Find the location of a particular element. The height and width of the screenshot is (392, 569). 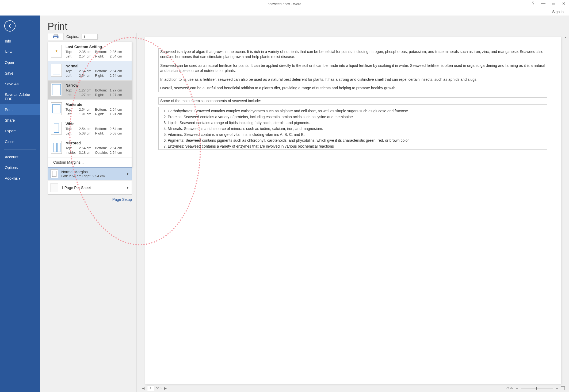

zoom-out-button: − is located at coordinates (517, 388).